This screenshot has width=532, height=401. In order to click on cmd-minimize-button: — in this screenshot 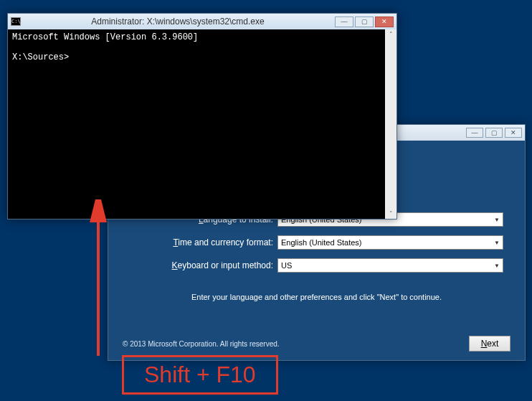, I will do `click(344, 22)`.